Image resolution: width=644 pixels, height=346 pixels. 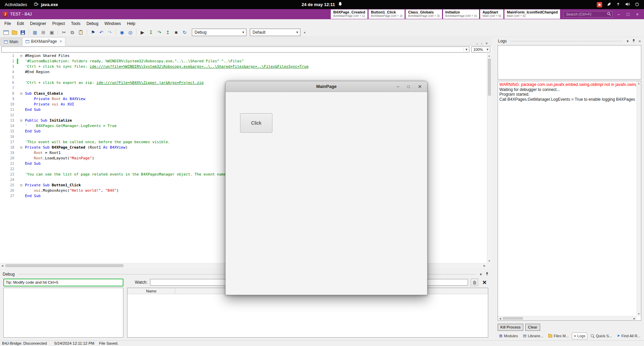 I want to click on jump-to-sub-combo: ▼, so click(x=235, y=50).